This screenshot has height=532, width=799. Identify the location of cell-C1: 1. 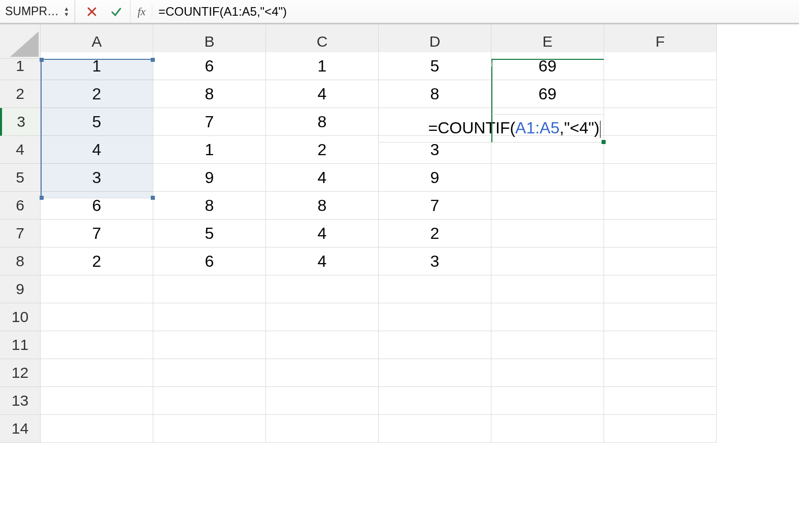
(322, 66).